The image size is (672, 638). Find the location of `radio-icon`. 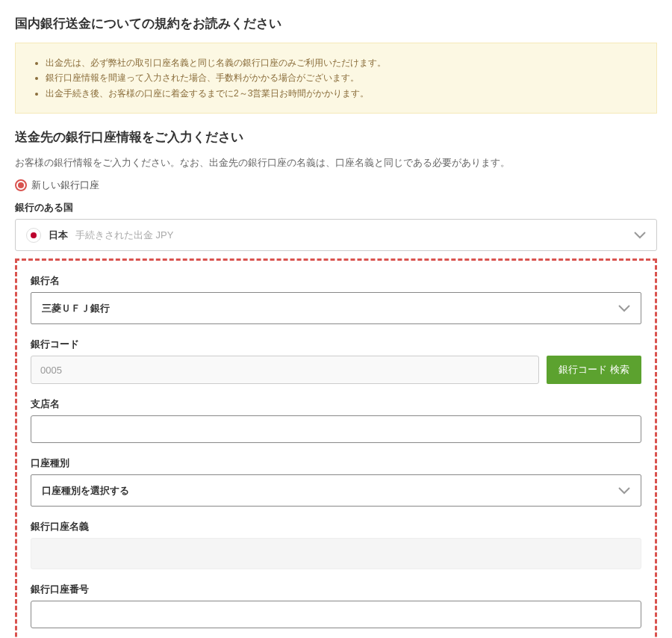

radio-icon is located at coordinates (21, 185).